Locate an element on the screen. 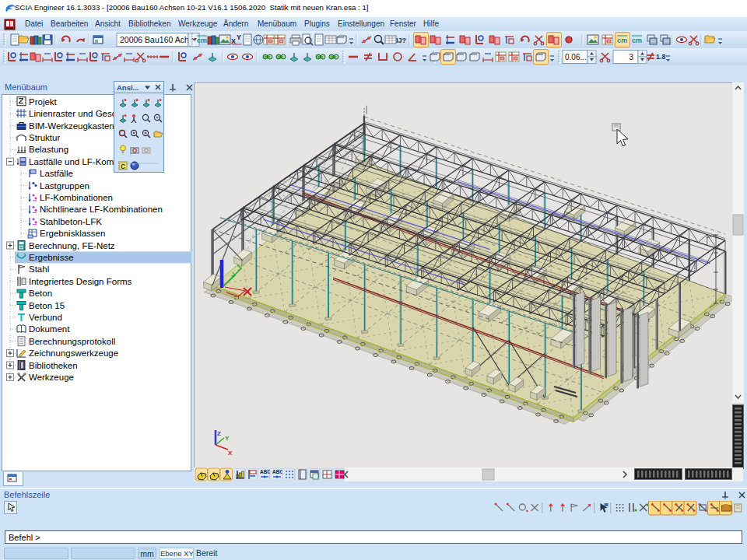 Image resolution: width=747 pixels, height=560 pixels. svg-text: LF-Kombinationen is located at coordinates (76, 198).